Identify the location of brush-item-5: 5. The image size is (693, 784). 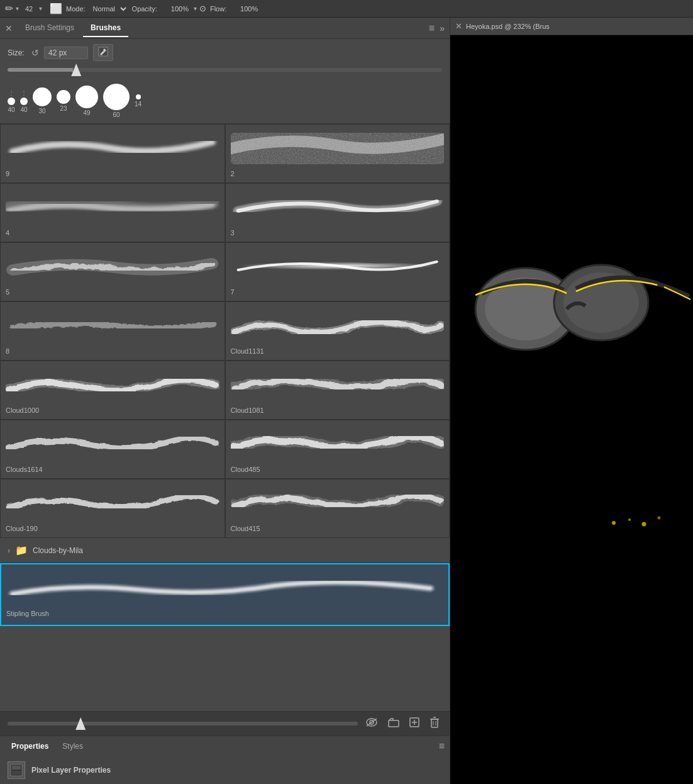
(113, 272).